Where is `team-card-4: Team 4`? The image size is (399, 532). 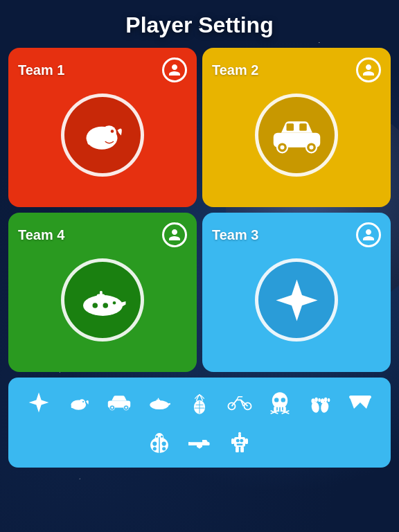 team-card-4: Team 4 is located at coordinates (103, 292).